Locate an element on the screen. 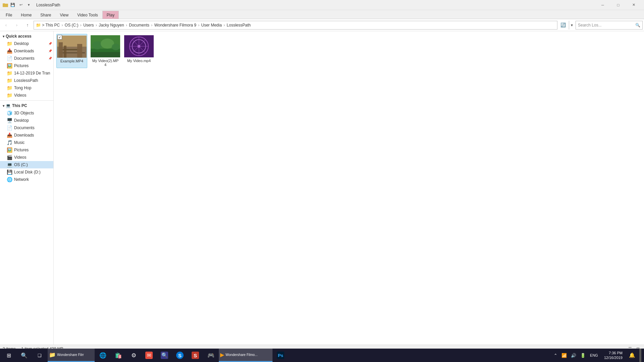 Image resolution: width=644 pixels, height=362 pixels. start-button: ⊞ is located at coordinates (9, 355).